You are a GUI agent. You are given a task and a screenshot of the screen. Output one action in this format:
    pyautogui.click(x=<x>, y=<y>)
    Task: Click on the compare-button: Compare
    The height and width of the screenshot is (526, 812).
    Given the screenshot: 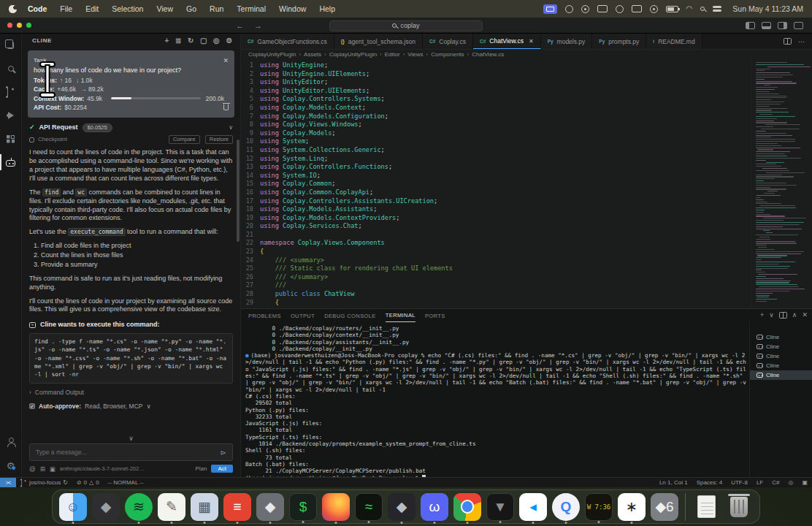 What is the action you would take?
    pyautogui.click(x=184, y=140)
    